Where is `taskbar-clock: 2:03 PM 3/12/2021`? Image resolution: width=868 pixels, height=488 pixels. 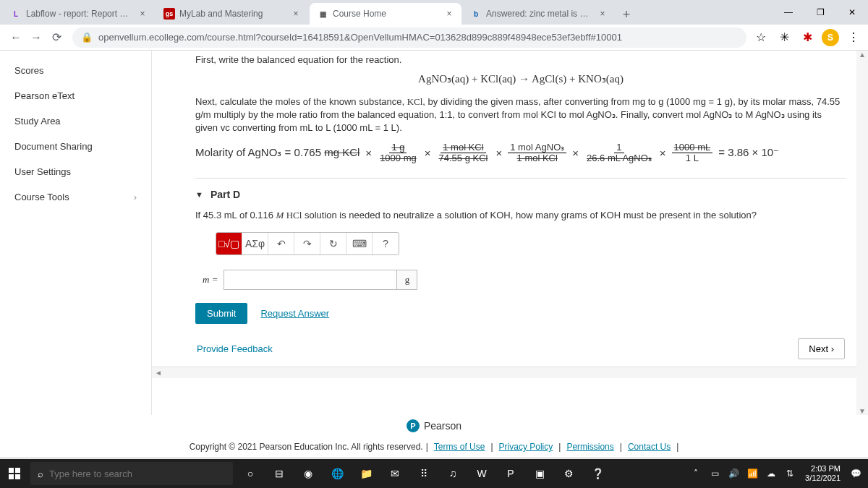
taskbar-clock: 2:03 PM 3/12/2021 is located at coordinates (823, 474).